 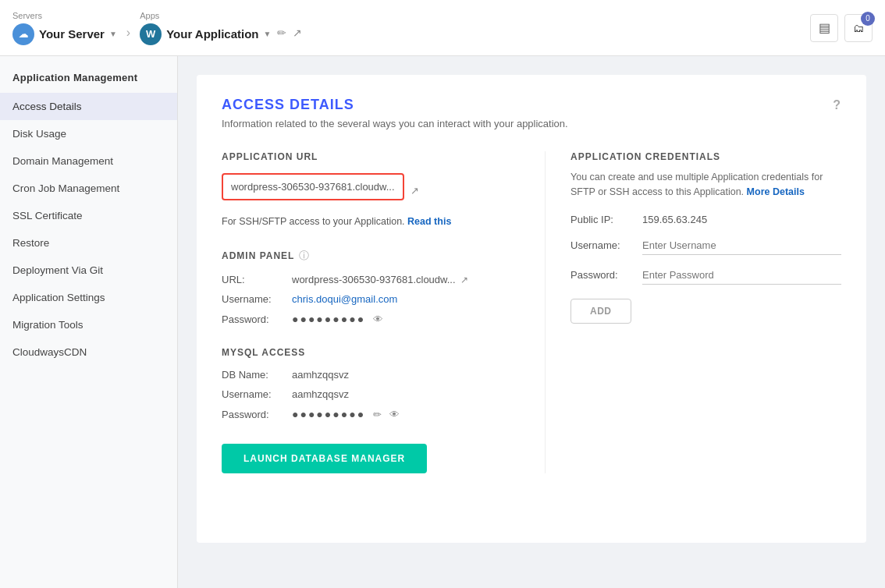 I want to click on app-selector: W Your Application ▼, so click(x=205, y=34).